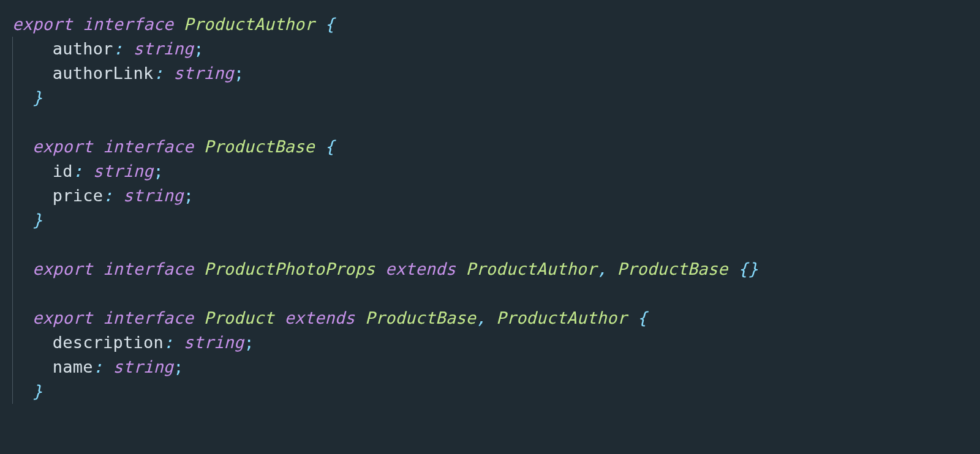 Image resolution: width=980 pixels, height=454 pixels. I want to click on type-name: ProductAuthor, so click(249, 24).